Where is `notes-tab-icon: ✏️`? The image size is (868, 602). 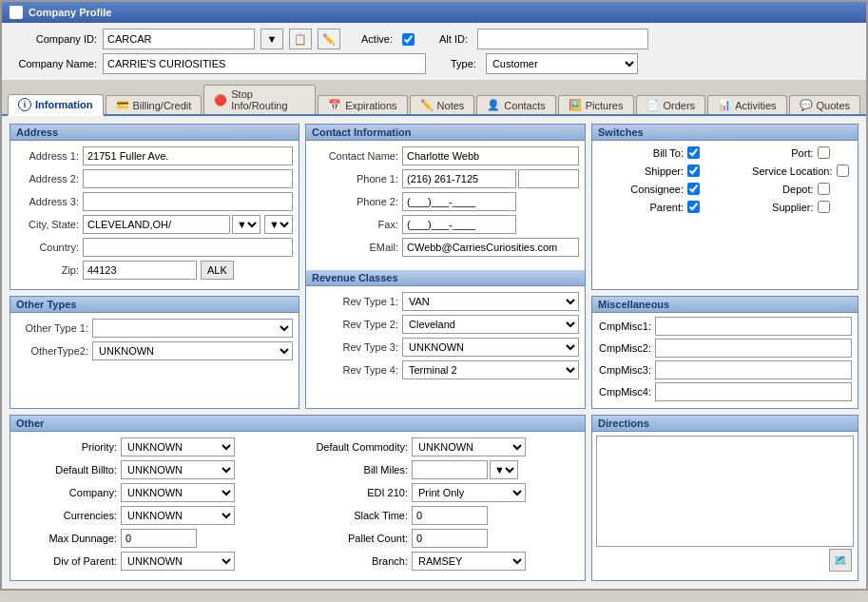 notes-tab-icon: ✏️ is located at coordinates (427, 105).